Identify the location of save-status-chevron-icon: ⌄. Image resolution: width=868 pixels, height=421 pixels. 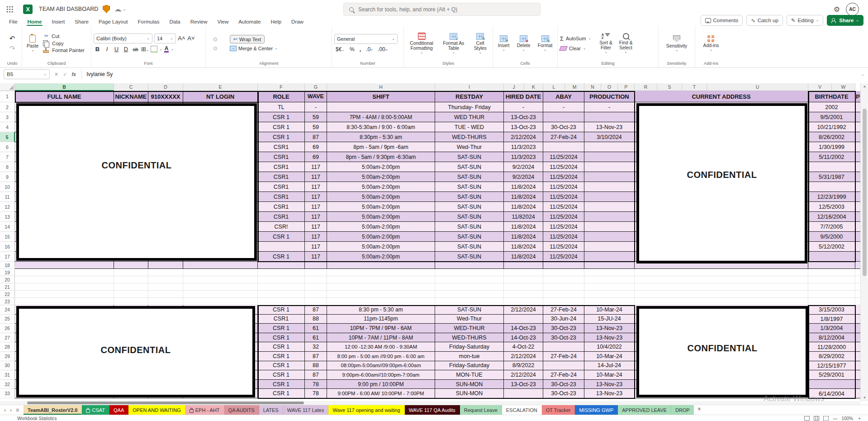
(124, 9).